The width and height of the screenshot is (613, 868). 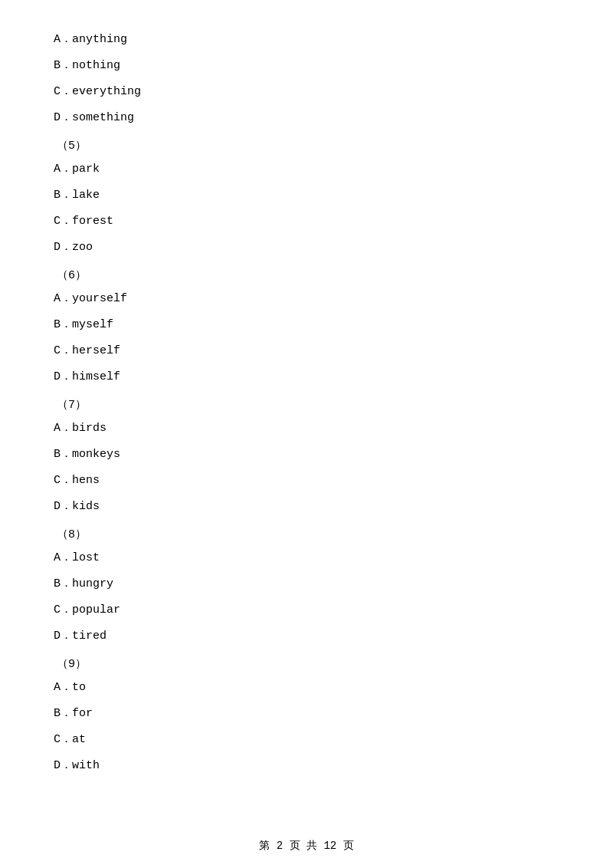 I want to click on option-letter: D．with, so click(x=77, y=765).